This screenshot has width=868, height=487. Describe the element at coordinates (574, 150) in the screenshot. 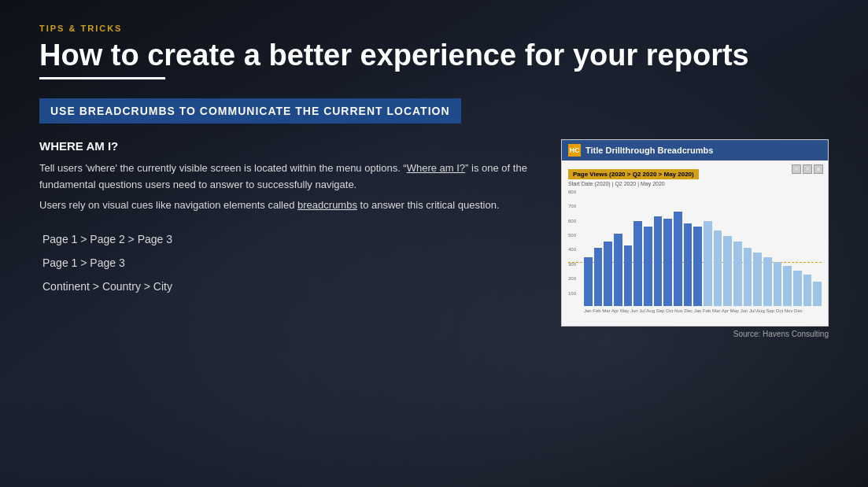

I see `chart-icon: HC` at that location.